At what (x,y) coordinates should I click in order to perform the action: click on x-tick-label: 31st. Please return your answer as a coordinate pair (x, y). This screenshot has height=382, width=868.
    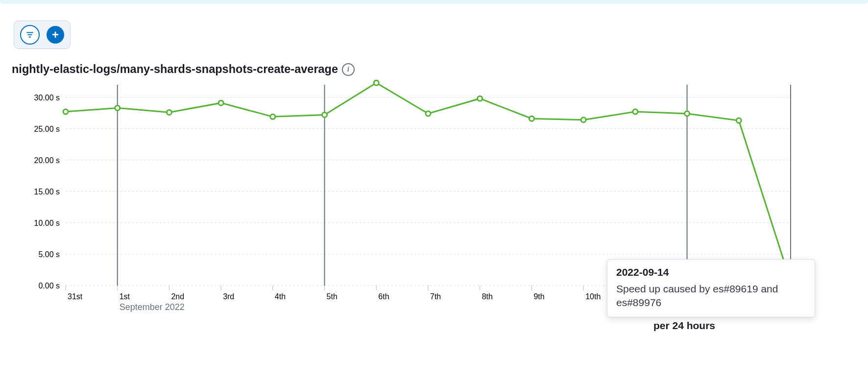
    Looking at the image, I should click on (75, 297).